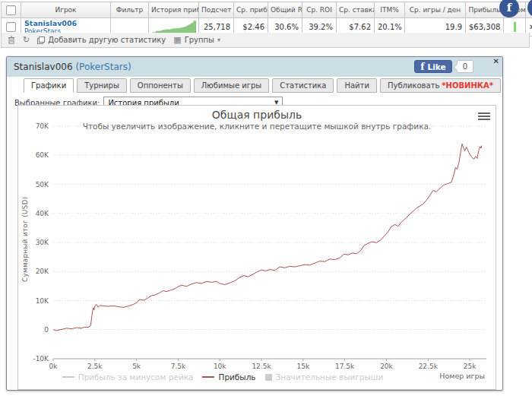 The image size is (532, 396). Describe the element at coordinates (43, 301) in the screenshot. I see `y-tick-label: 10K` at that location.